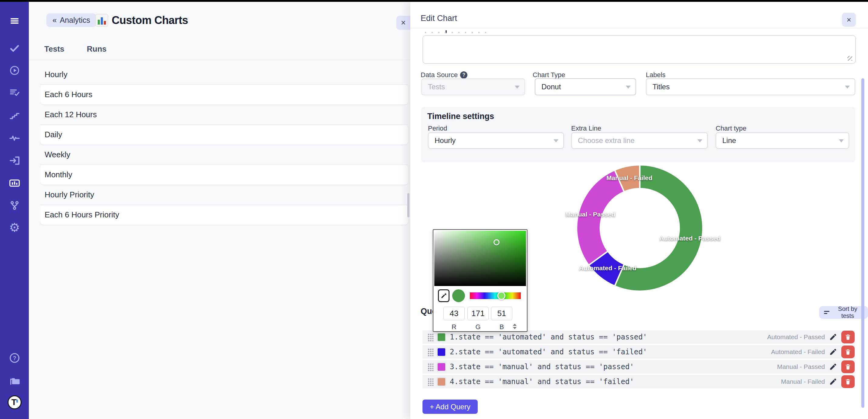 The width and height of the screenshot is (868, 419). Describe the element at coordinates (782, 141) in the screenshot. I see `timeline-chart-type-select: Line` at that location.